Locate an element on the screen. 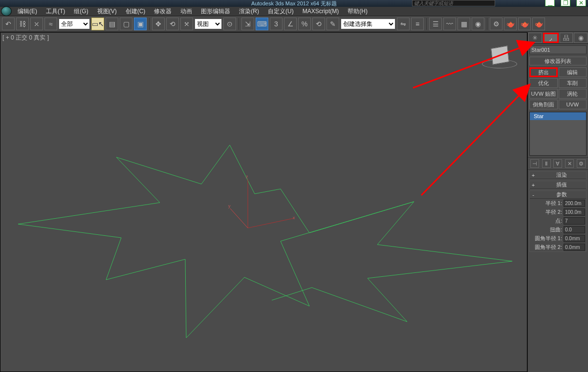 This screenshot has width=588, height=372. reference-coord-dropdown: 视图 is located at coordinates (208, 24).